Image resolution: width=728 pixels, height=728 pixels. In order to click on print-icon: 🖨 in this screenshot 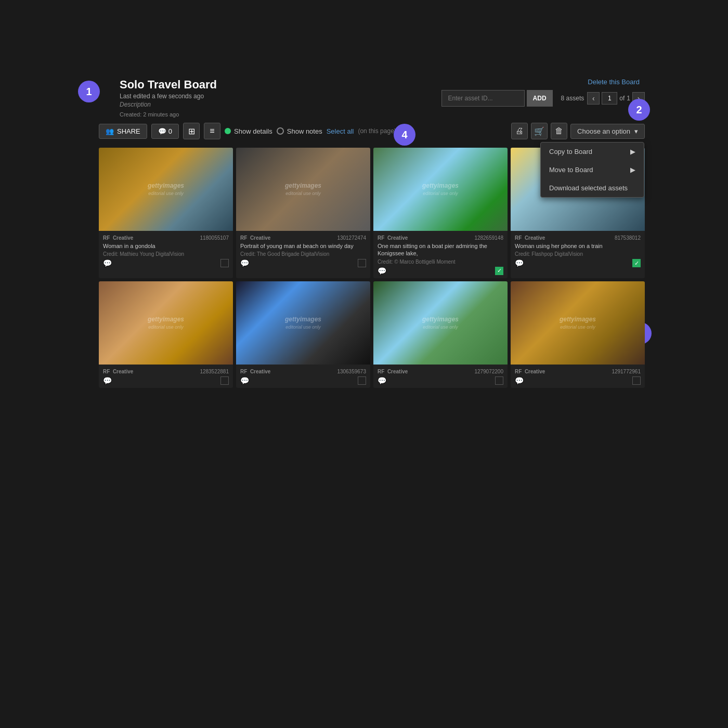, I will do `click(519, 131)`.